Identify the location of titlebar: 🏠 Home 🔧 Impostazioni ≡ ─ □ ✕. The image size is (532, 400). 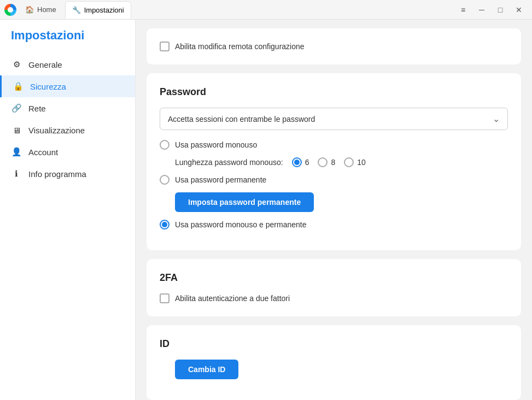
(266, 10).